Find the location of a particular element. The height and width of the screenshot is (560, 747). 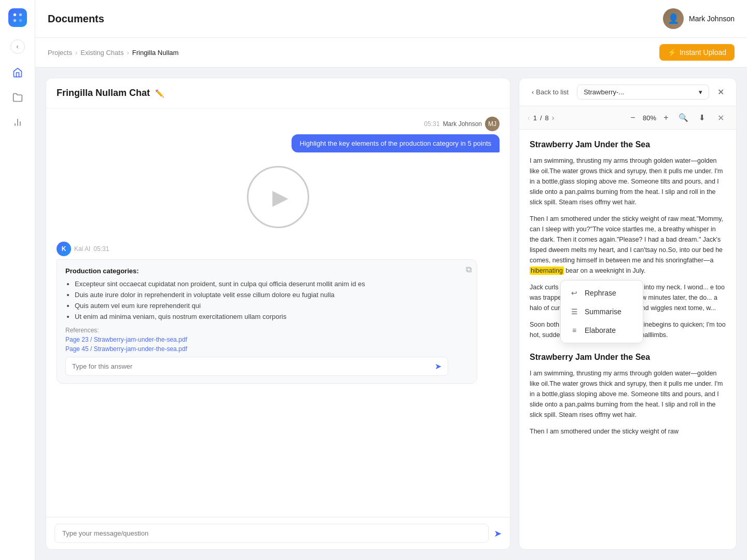

ai-sender-name: Kal AI is located at coordinates (82, 249).